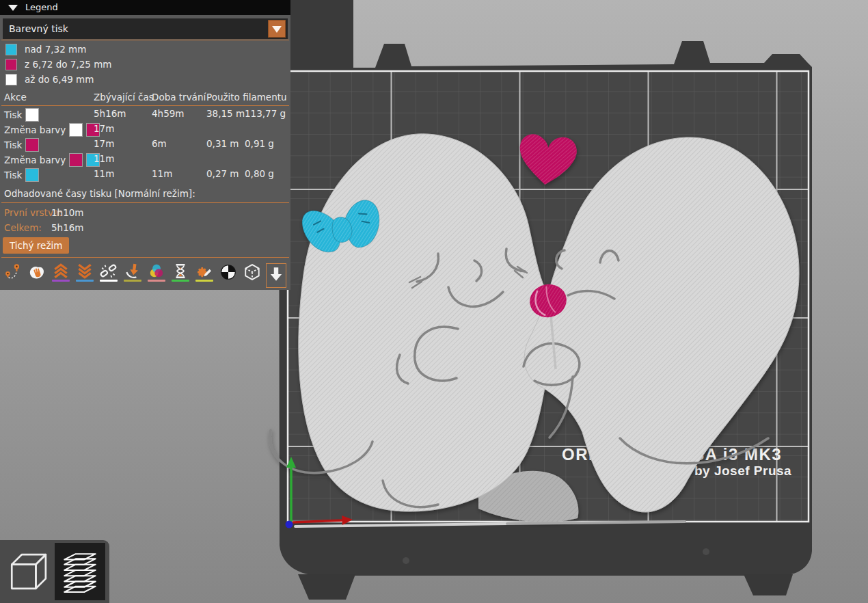  What do you see at coordinates (85, 276) in the screenshot?
I see `deretractions-icon` at bounding box center [85, 276].